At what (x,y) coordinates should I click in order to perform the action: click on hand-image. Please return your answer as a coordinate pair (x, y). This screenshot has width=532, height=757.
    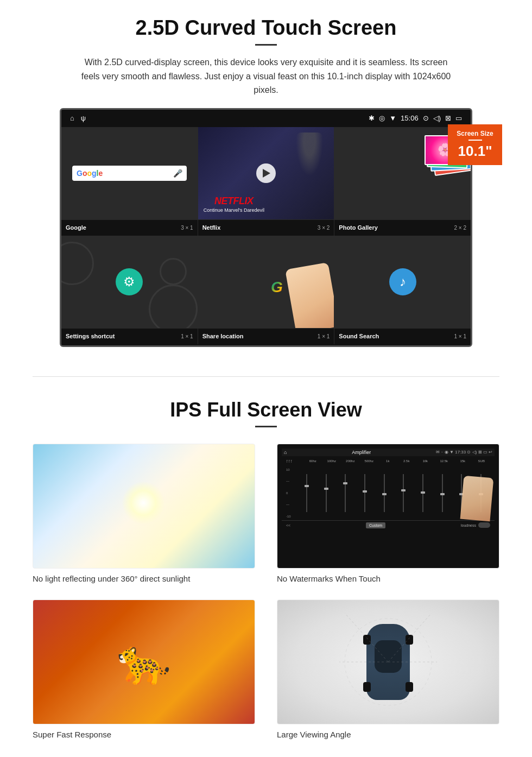
    Looking at the image, I should click on (310, 295).